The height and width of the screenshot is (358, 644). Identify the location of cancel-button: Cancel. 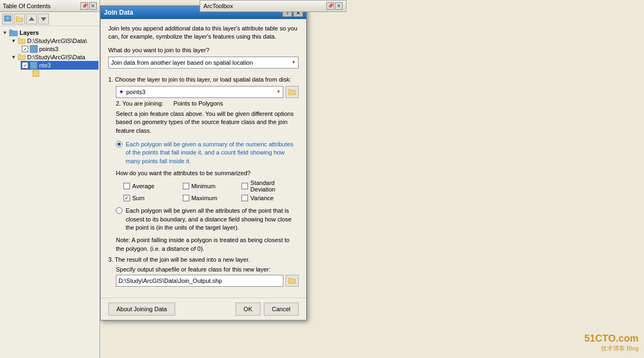
(281, 309).